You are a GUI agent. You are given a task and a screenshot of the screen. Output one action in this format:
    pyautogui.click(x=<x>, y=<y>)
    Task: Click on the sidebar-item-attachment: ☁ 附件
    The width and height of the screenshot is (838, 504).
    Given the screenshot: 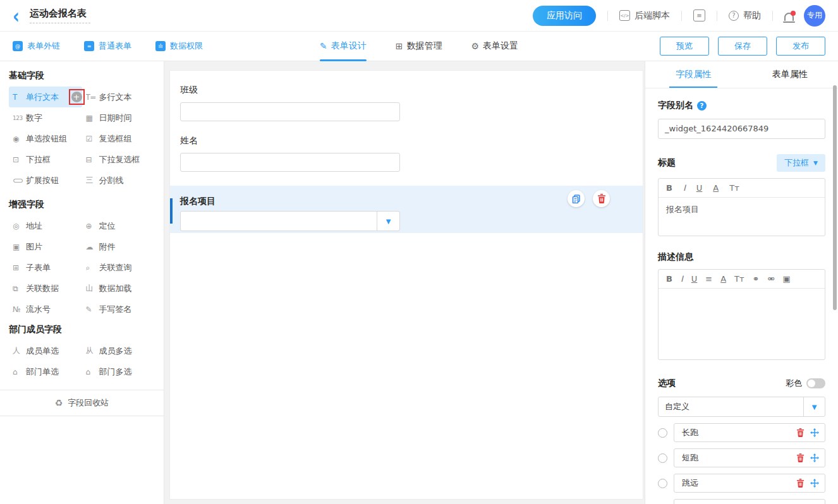 What is the action you would take?
    pyautogui.click(x=119, y=246)
    